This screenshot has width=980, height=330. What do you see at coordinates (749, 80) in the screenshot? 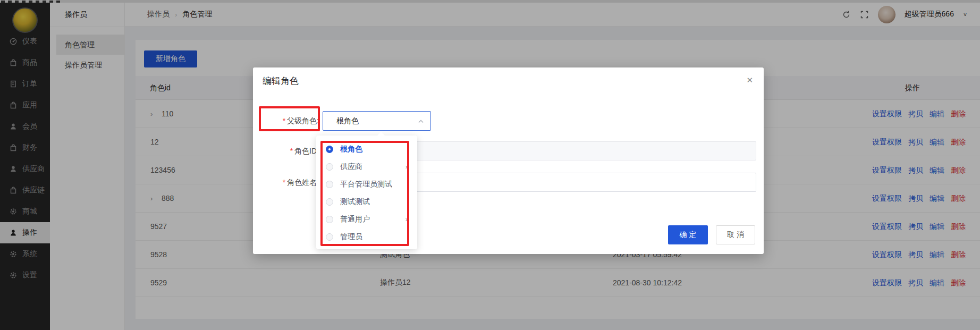
I see `close-icon: ✕` at bounding box center [749, 80].